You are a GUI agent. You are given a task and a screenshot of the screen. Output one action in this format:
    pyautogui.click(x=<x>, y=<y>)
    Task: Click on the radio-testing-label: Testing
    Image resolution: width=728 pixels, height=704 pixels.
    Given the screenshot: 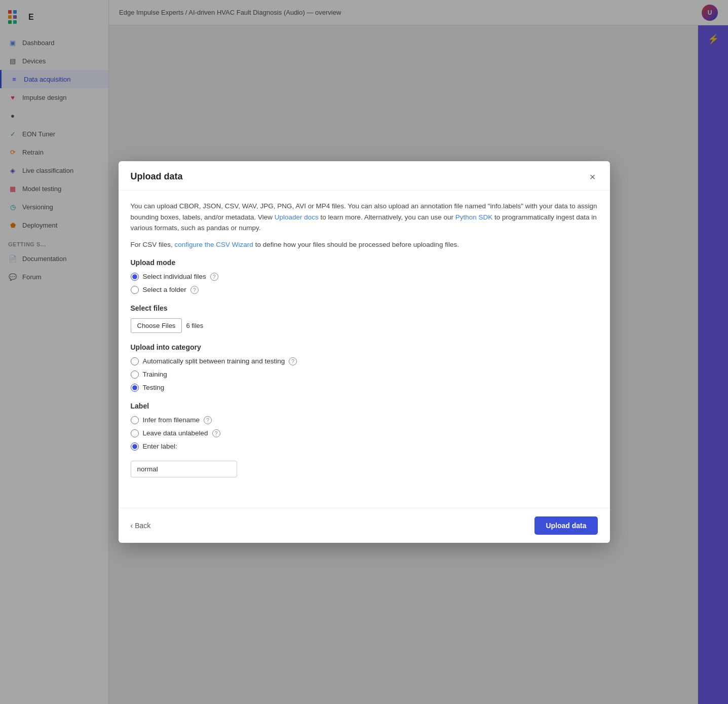 What is the action you would take?
    pyautogui.click(x=154, y=387)
    